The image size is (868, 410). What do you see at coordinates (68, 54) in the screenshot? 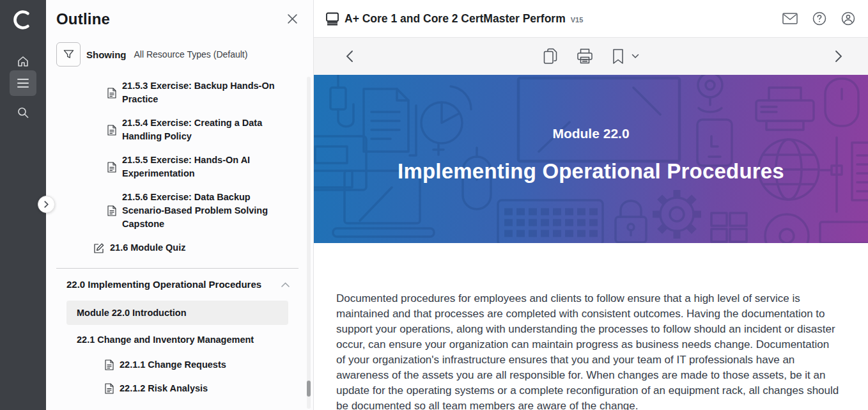
I see `filter-button` at bounding box center [68, 54].